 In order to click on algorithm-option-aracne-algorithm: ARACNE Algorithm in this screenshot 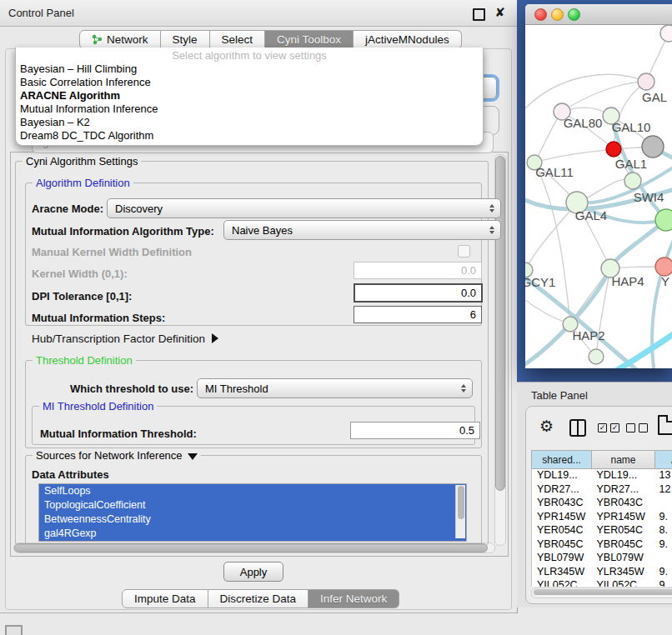, I will do `click(249, 96)`.